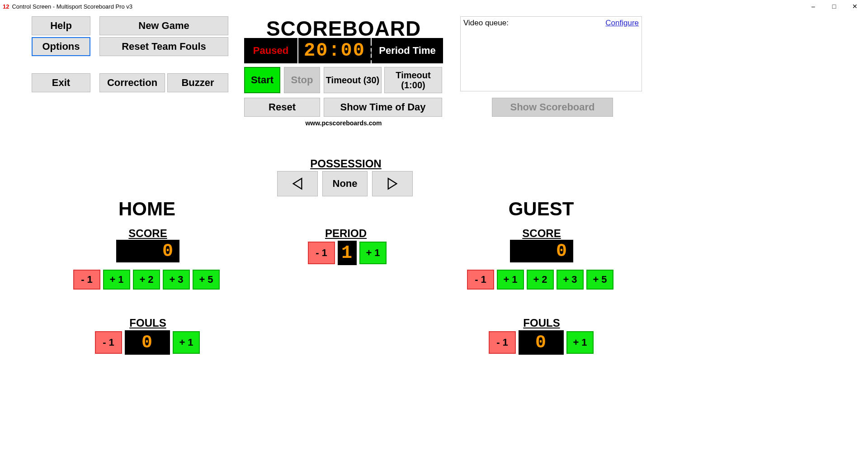 The width and height of the screenshot is (868, 466). I want to click on configure-link: Configure, so click(622, 23).